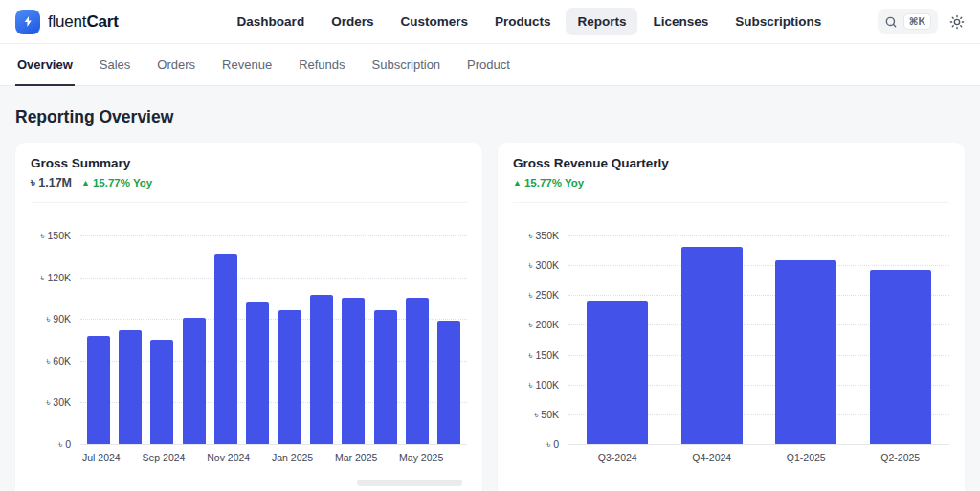 The height and width of the screenshot is (491, 980). Describe the element at coordinates (554, 183) in the screenshot. I see `delta-text: 15.77% Yoy` at that location.